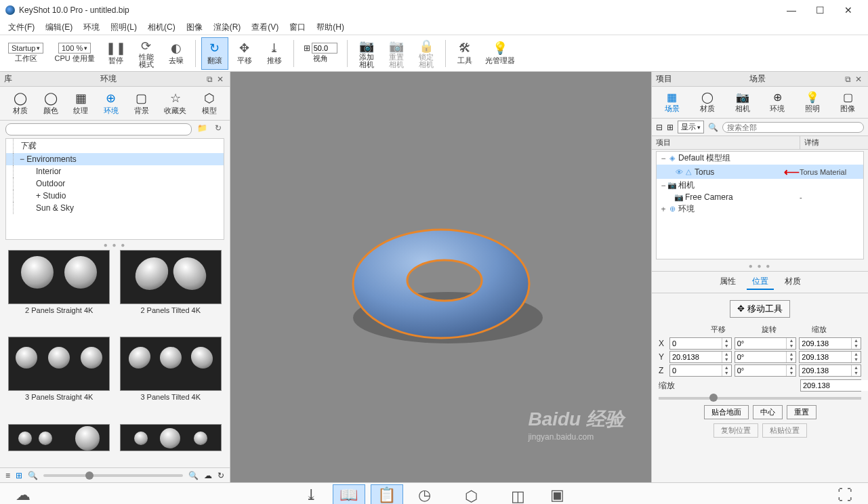  What do you see at coordinates (760, 205) in the screenshot?
I see `scene-tree: −◈Default 模型组 👁△Torus⟵Torus Material −📷相…` at bounding box center [760, 205].